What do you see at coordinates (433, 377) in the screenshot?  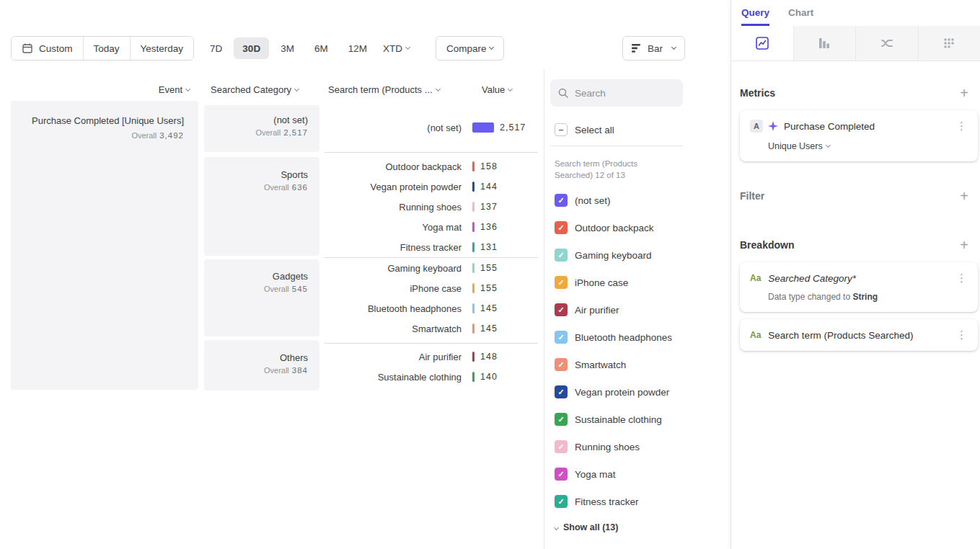 I see `term-row: Sustainable clothing140` at bounding box center [433, 377].